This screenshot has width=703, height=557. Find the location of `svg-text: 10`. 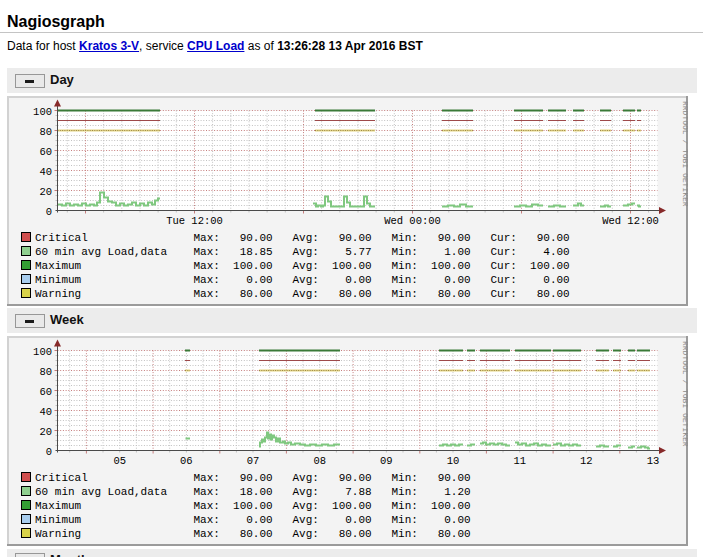

svg-text: 10 is located at coordinates (454, 461).